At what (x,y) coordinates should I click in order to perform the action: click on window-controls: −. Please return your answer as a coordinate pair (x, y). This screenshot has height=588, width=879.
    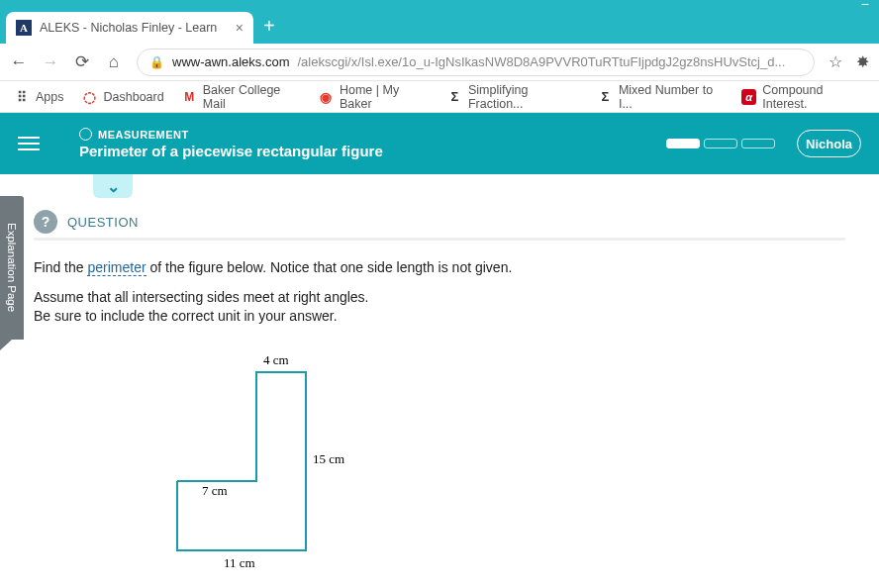
    Looking at the image, I should click on (865, 4).